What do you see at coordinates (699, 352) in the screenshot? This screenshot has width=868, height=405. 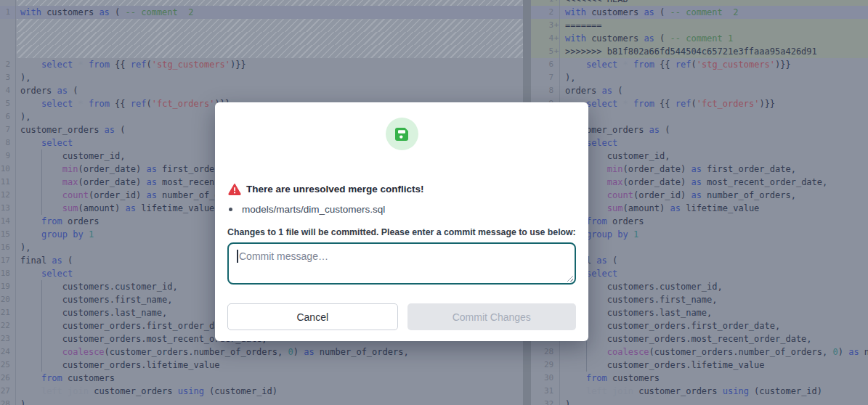 I see `code-line: 28 coalesce(customer_orders.number_of_or…` at bounding box center [699, 352].